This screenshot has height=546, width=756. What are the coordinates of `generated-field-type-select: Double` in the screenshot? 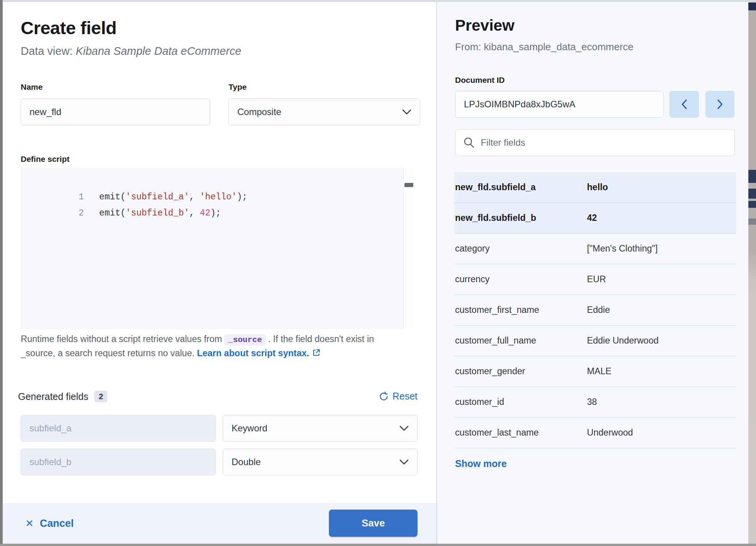 It's located at (320, 462).